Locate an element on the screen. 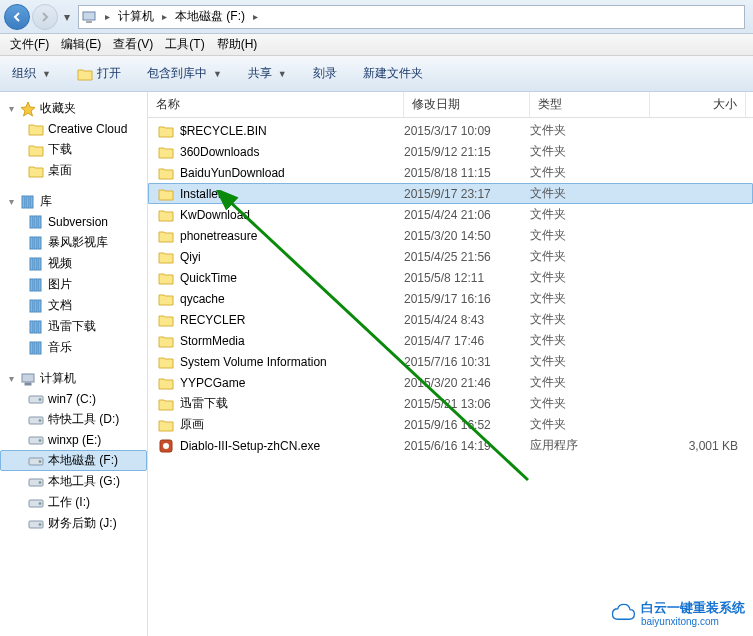 This screenshot has height=636, width=753. star-icon is located at coordinates (28, 109).